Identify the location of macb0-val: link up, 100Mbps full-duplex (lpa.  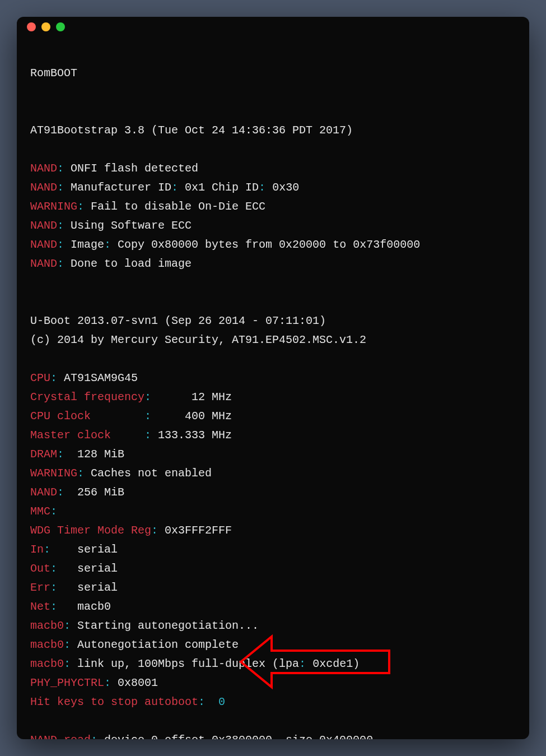
(185, 664).